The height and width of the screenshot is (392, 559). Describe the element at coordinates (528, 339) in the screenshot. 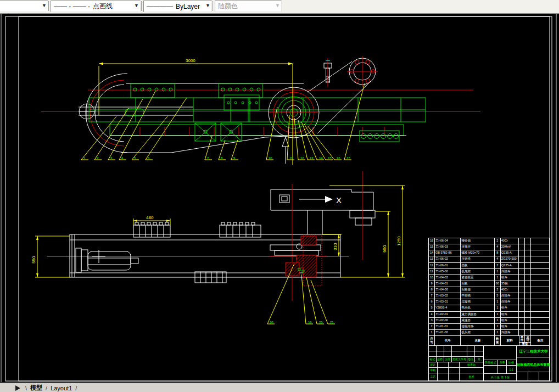

I see `bom-col-weight-total: 总计` at that location.